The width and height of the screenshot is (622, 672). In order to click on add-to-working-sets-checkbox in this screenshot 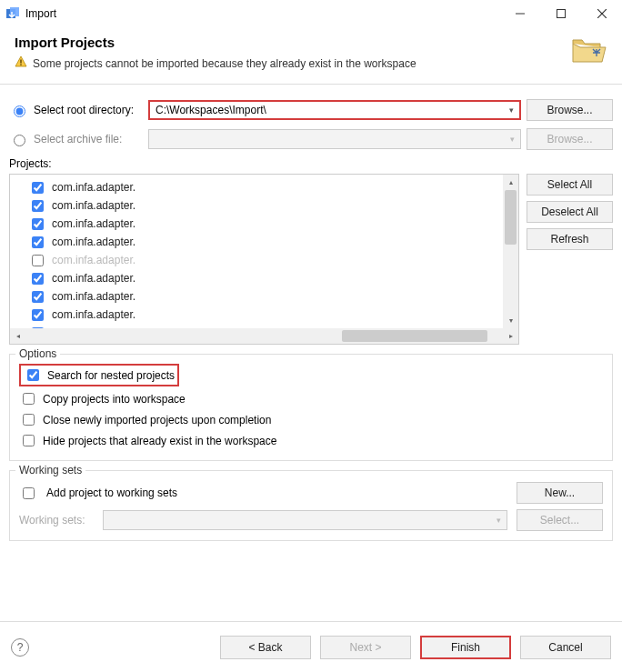, I will do `click(29, 493)`.